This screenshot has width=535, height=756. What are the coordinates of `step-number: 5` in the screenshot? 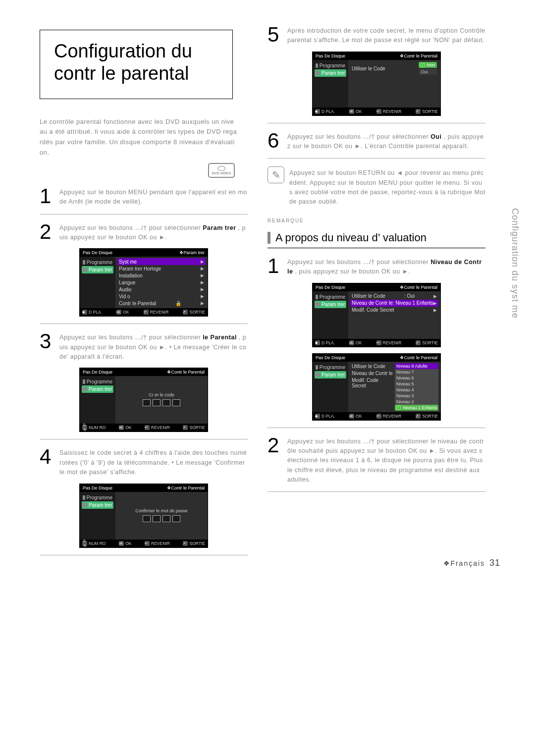 It's located at (275, 36).